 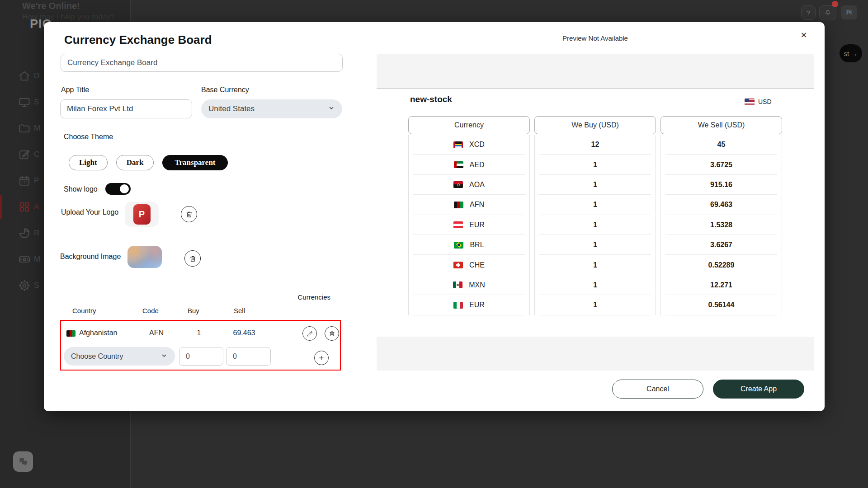 What do you see at coordinates (37, 76) in the screenshot?
I see `sidebar-item-label: D` at bounding box center [37, 76].